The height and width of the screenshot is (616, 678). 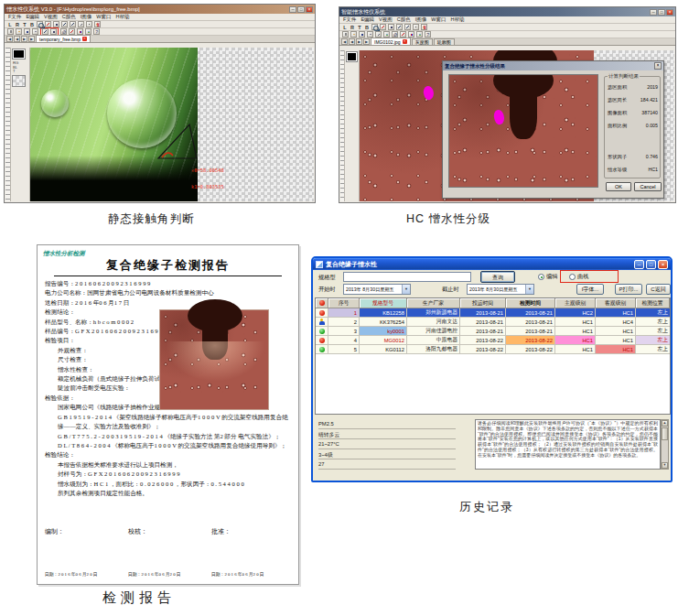 What do you see at coordinates (345, 27) in the screenshot?
I see `tool-letter-left: L` at bounding box center [345, 27].